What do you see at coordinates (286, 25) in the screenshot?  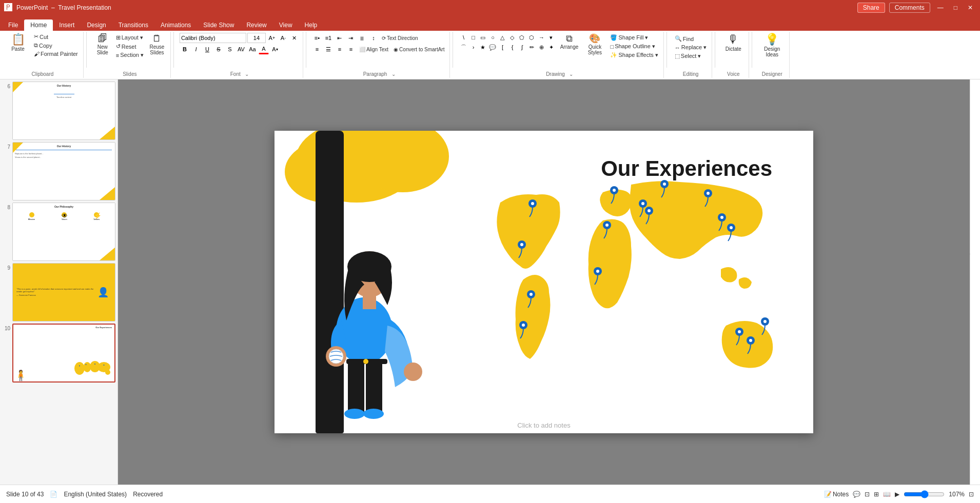 I see `tab-view: View` at bounding box center [286, 25].